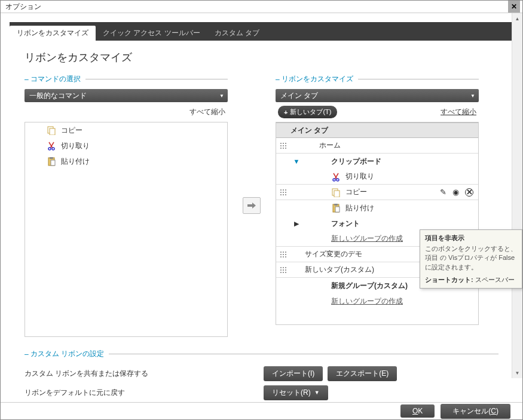 This screenshot has width=523, height=420. What do you see at coordinates (126, 79) in the screenshot?
I see `commands-section-header: – コマンドの選択` at bounding box center [126, 79].